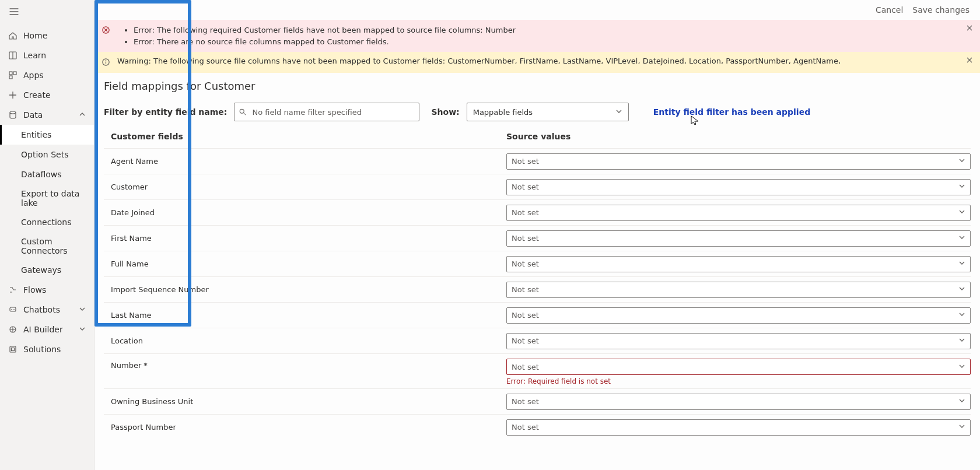 This screenshot has width=980, height=470. What do you see at coordinates (47, 13) in the screenshot?
I see `menu-toggle` at bounding box center [47, 13].